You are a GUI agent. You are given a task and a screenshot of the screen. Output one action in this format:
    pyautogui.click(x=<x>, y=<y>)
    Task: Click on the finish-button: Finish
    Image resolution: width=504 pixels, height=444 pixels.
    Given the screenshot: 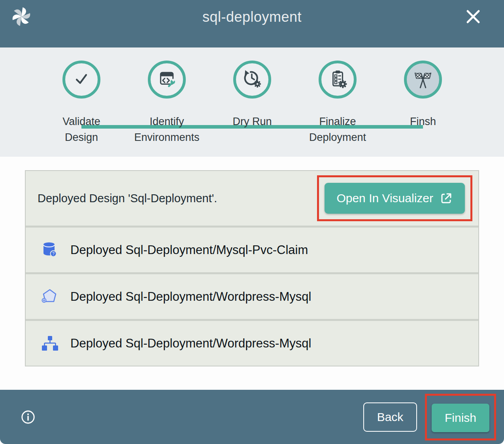 What is the action you would take?
    pyautogui.click(x=461, y=418)
    